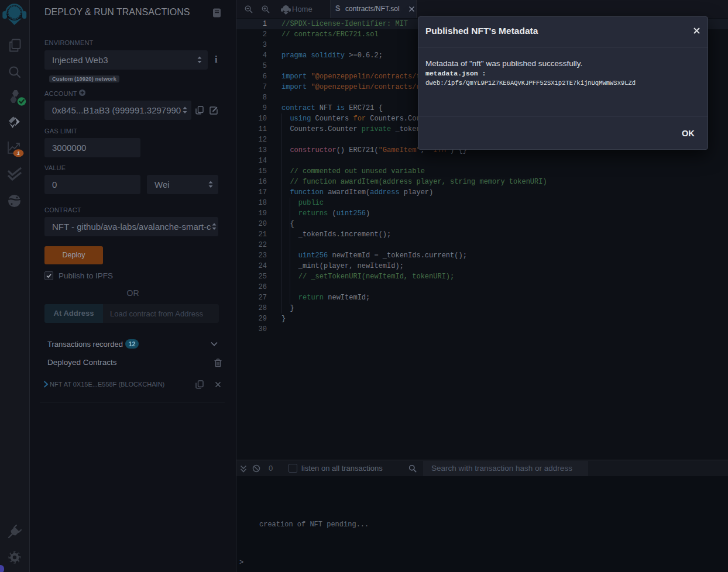 This screenshot has height=572, width=728. What do you see at coordinates (19, 153) in the screenshot?
I see `svg-text: 1` at bounding box center [19, 153].